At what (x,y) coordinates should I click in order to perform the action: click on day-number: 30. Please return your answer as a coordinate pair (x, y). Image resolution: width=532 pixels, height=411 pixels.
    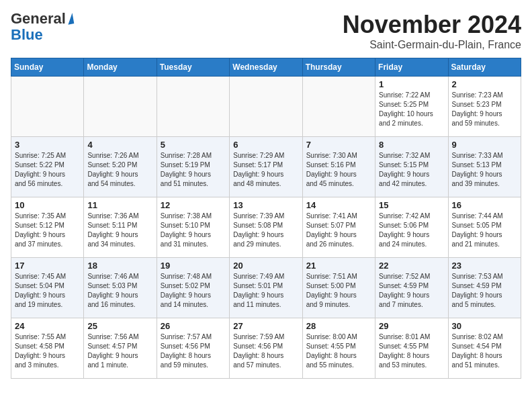
    Looking at the image, I should click on (485, 326).